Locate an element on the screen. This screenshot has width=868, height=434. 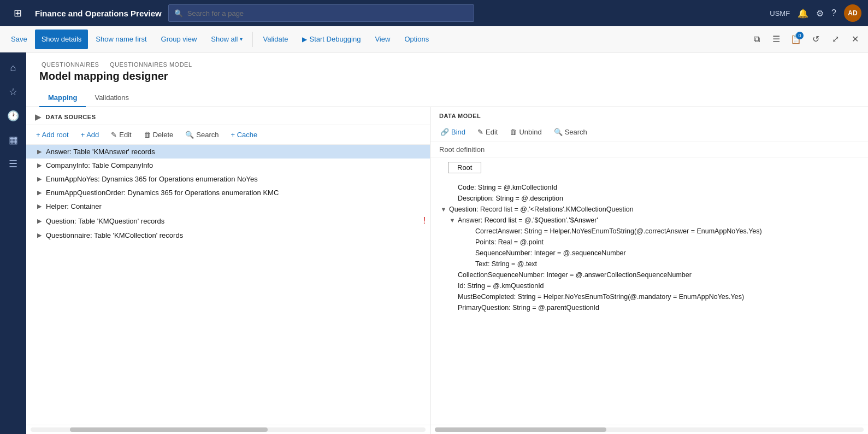
tree-item-label: Helper: Container is located at coordinates (74, 207).